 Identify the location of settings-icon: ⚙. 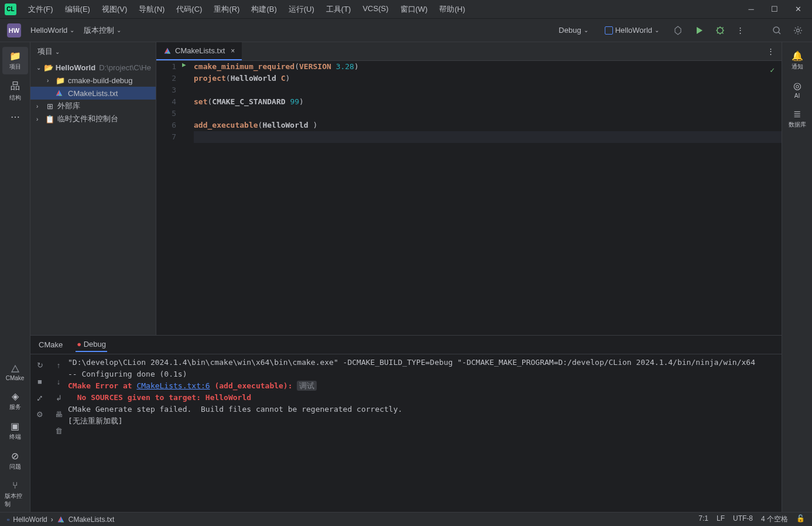
(40, 414).